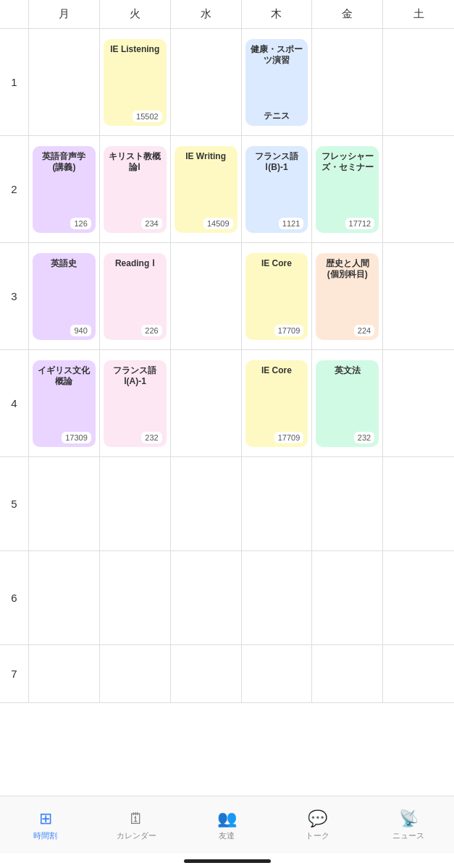 This screenshot has width=454, height=868. Describe the element at coordinates (348, 297) in the screenshot. I see `course-card: 歴史と人間(個別科目)224` at that location.